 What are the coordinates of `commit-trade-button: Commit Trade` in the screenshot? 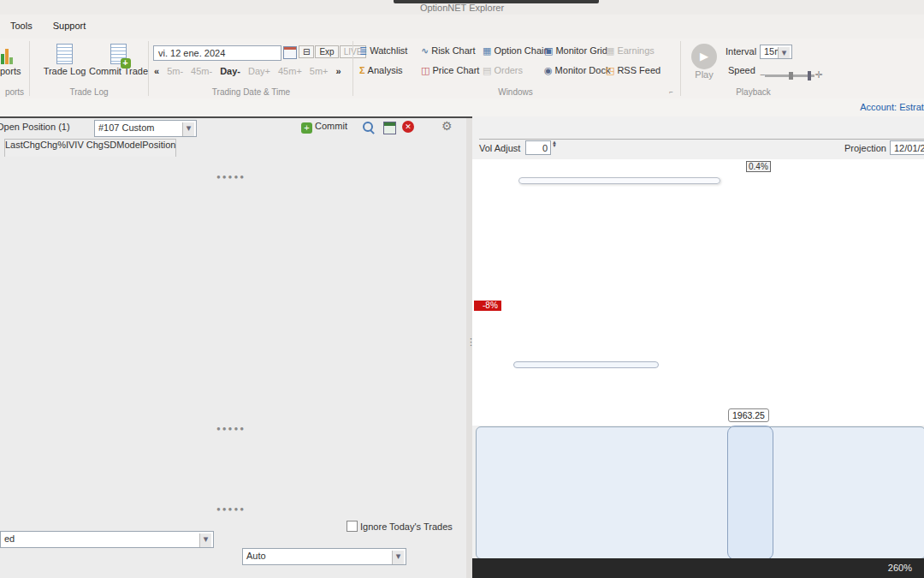 It's located at (118, 60).